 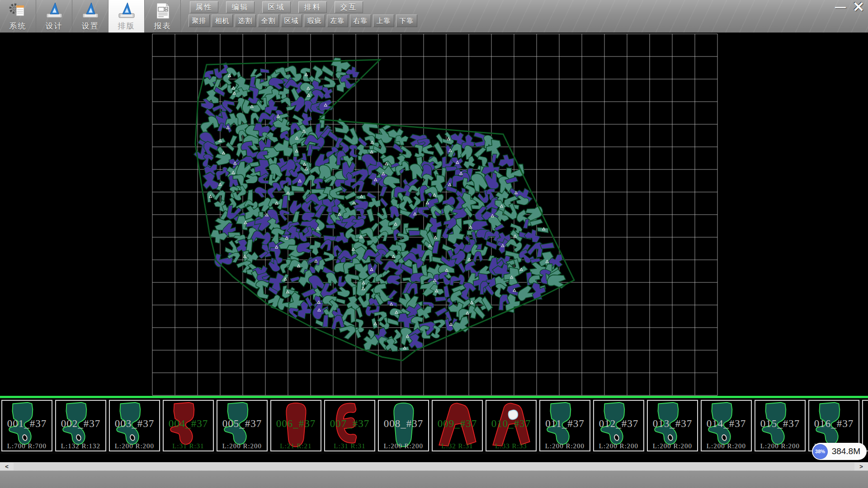 I want to click on piece-thumbnail: 013_#37L:200 R:200, so click(x=673, y=426).